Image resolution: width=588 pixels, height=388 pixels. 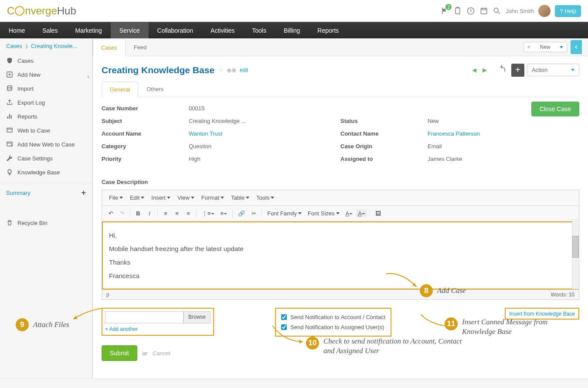 I want to click on annotation-arrow, so click(x=290, y=334).